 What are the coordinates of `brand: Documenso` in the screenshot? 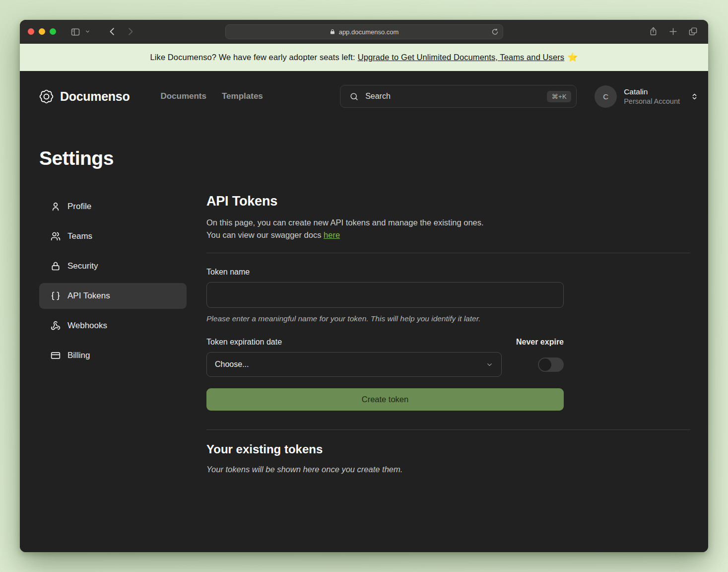 It's located at (84, 96).